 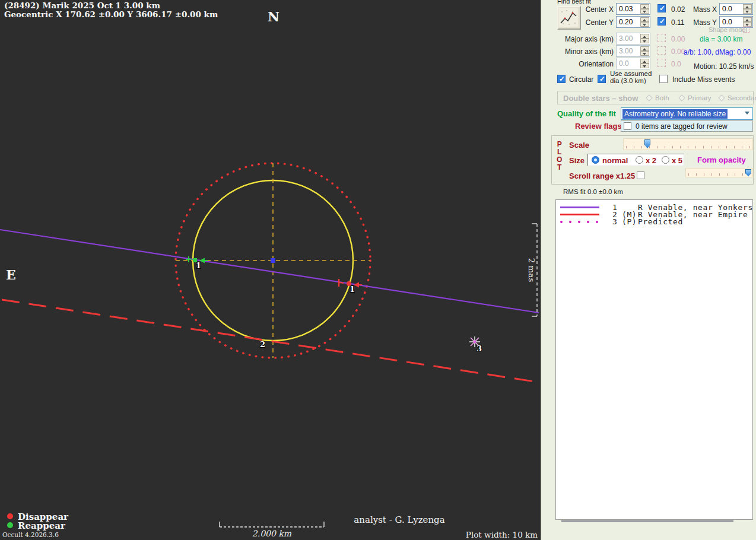 What do you see at coordinates (352, 290) in the screenshot?
I see `chord1-end-label: 1` at bounding box center [352, 290].